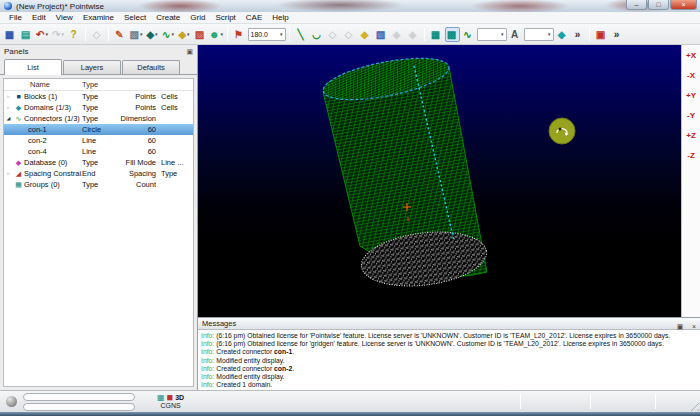 This screenshot has height=416, width=700. What do you see at coordinates (98, 162) in the screenshot?
I see `tree-row: ◆ Database (0) Type Fill Mode Line ...` at bounding box center [98, 162].